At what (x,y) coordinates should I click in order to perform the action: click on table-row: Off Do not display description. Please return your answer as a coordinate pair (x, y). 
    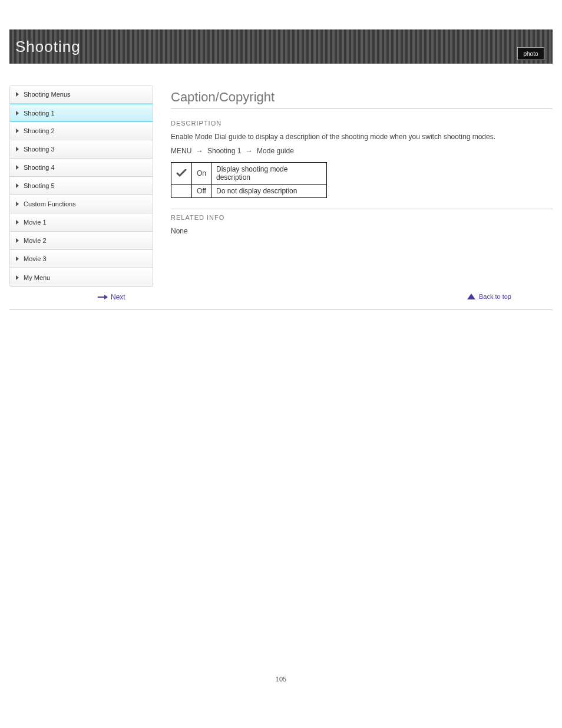
    Looking at the image, I should click on (249, 191).